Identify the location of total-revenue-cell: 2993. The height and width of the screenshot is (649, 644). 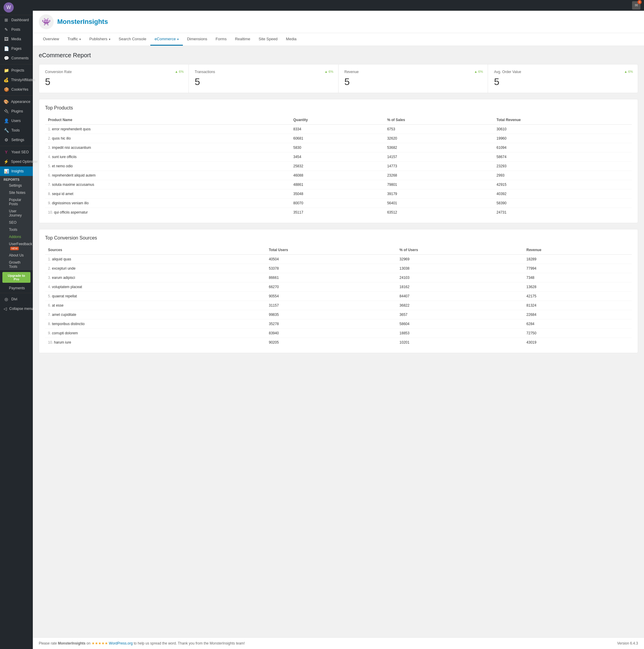
(563, 175).